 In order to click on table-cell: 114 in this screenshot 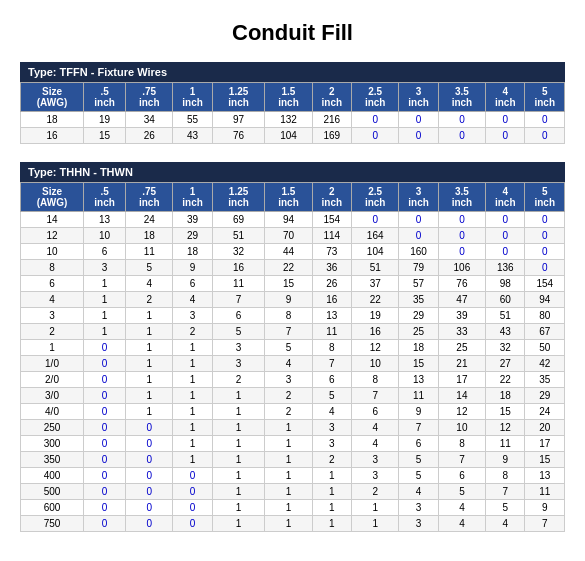, I will do `click(332, 236)`.